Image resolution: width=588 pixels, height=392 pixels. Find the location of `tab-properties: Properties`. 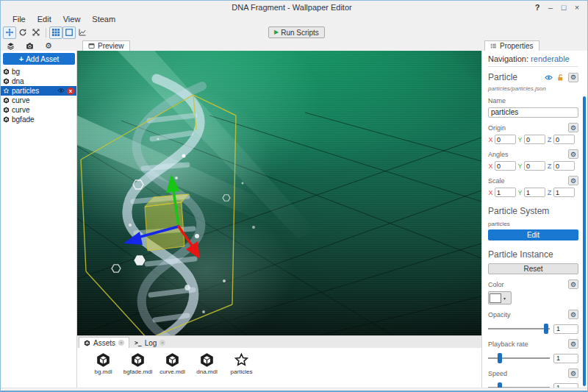

tab-properties: Properties is located at coordinates (512, 46).